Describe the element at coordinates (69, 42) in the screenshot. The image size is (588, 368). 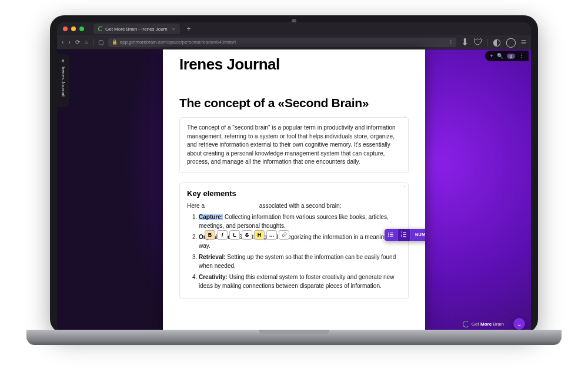
I see `forward-button: ›` at that location.